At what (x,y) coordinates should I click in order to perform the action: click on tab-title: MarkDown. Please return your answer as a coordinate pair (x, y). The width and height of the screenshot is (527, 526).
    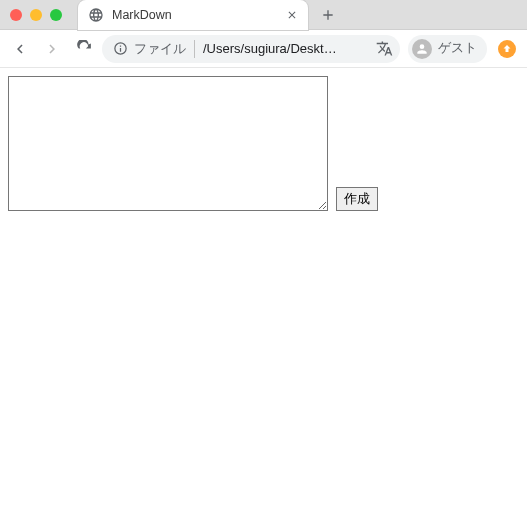
    Looking at the image, I should click on (198, 15).